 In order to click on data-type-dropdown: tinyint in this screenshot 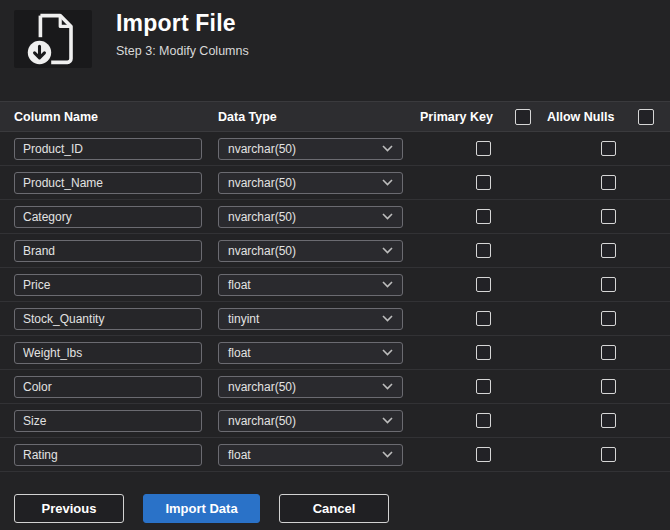, I will do `click(310, 319)`.